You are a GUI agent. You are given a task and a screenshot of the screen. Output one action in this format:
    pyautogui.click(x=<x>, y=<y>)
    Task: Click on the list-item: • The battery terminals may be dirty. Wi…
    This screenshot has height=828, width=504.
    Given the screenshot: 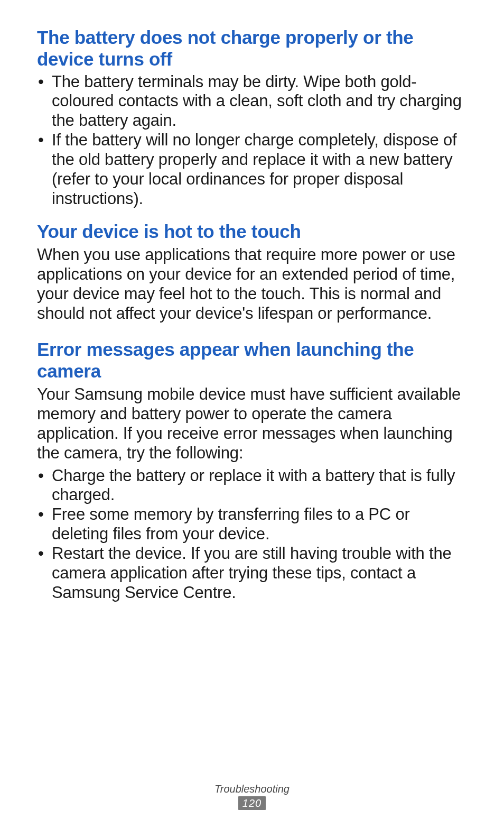 What is the action you would take?
    pyautogui.click(x=252, y=102)
    